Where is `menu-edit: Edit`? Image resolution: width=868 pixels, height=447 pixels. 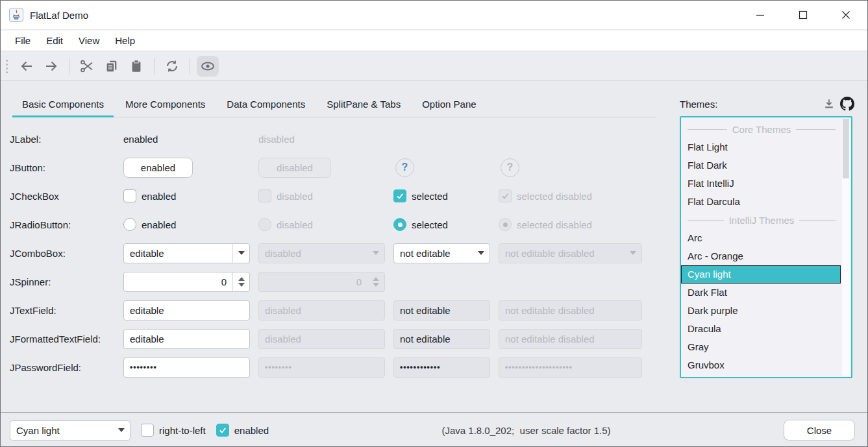 menu-edit: Edit is located at coordinates (55, 40).